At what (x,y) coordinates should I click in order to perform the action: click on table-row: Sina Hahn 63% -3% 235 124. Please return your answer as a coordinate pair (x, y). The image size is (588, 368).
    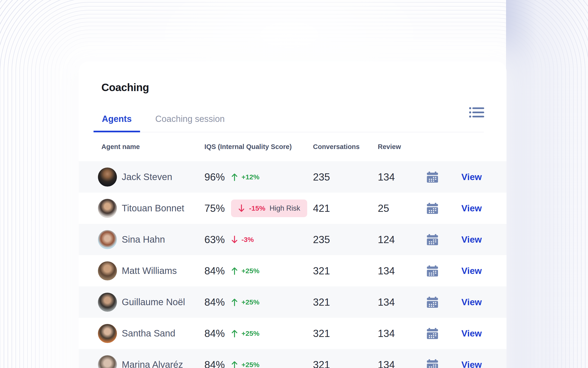
    Looking at the image, I should click on (293, 239).